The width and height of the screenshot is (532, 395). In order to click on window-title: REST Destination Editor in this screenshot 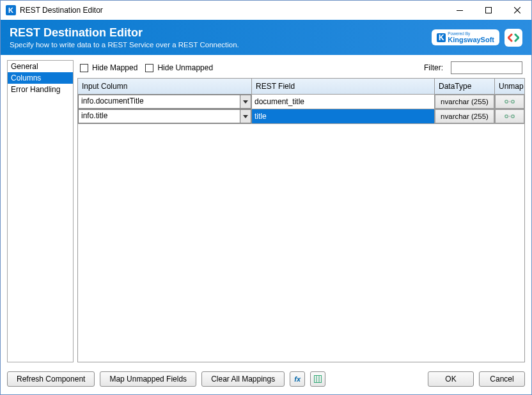, I will do `click(233, 10)`.